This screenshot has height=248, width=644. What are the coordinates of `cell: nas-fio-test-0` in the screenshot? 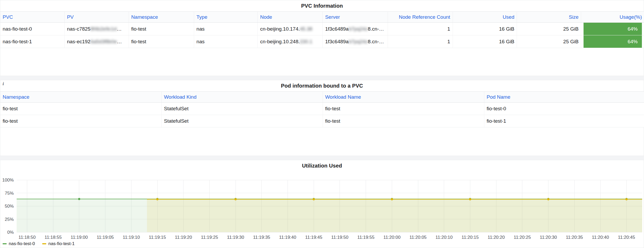 It's located at (32, 29).